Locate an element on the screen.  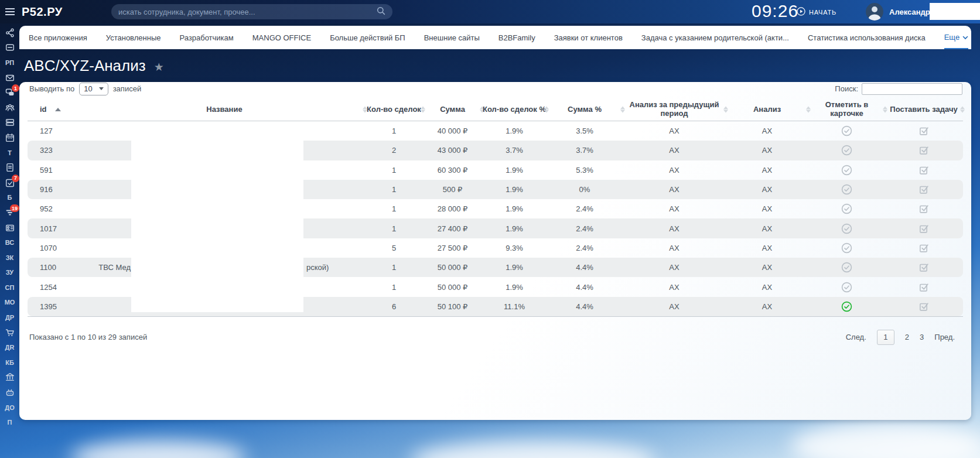
tab-6: Внешние сайты is located at coordinates (452, 37).